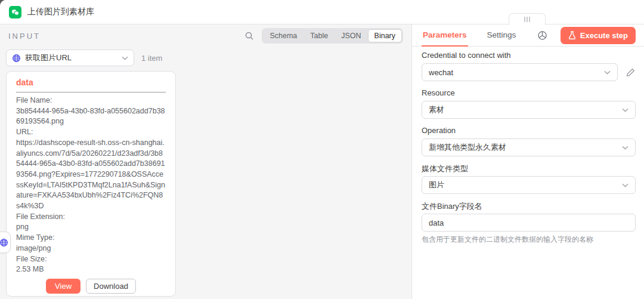 Image resolution: width=644 pixels, height=299 pixels. Describe the element at coordinates (5, 242) in the screenshot. I see `edge-node-pill` at that location.